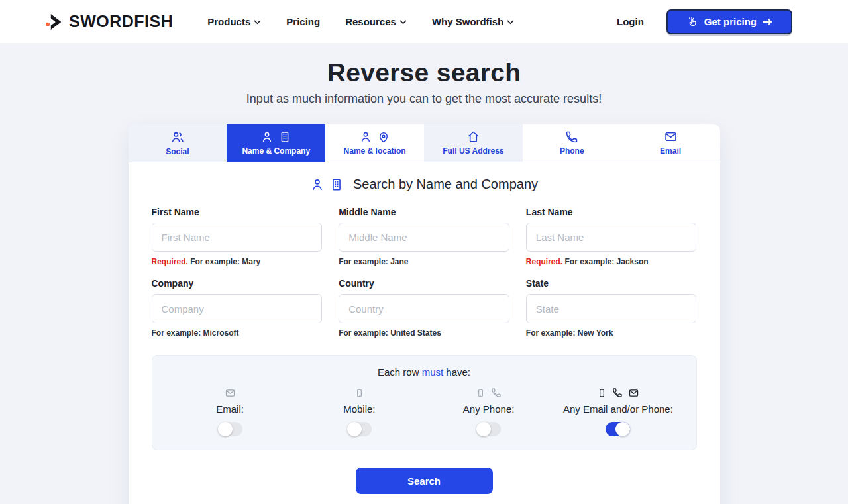 The height and width of the screenshot is (504, 848). Describe the element at coordinates (237, 283) in the screenshot. I see `company-label: Company` at that location.